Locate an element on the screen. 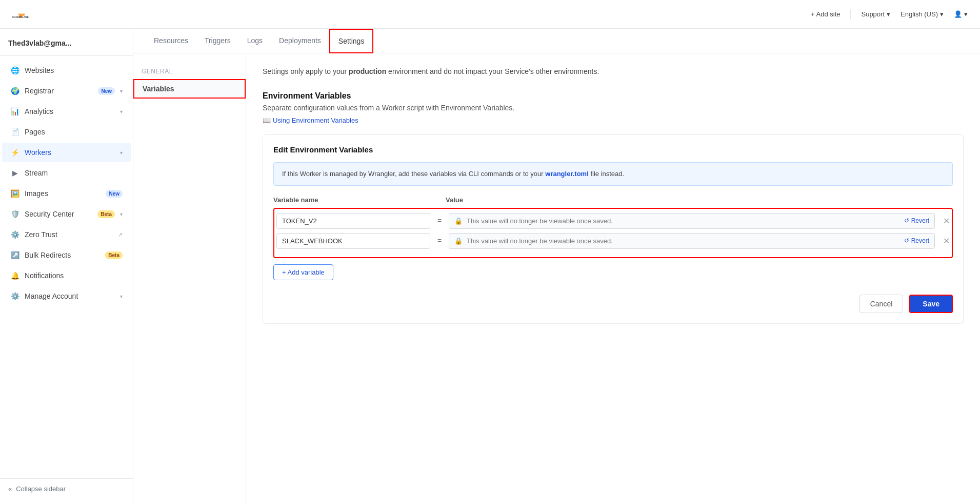 The height and width of the screenshot is (504, 980). bulk-redirects-icon: ↗️ is located at coordinates (15, 255).